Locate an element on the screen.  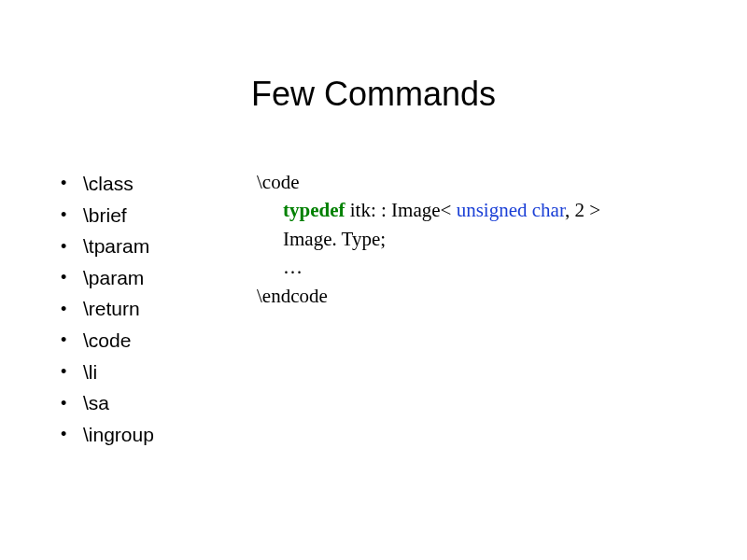
list-item: • \tparam is located at coordinates (159, 246).